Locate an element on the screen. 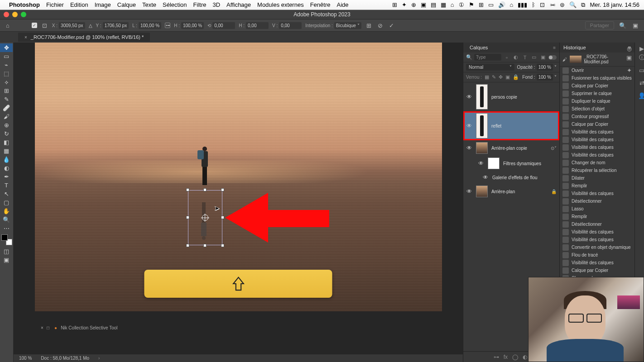  control-center-icon: ⧉ is located at coordinates (583, 5).